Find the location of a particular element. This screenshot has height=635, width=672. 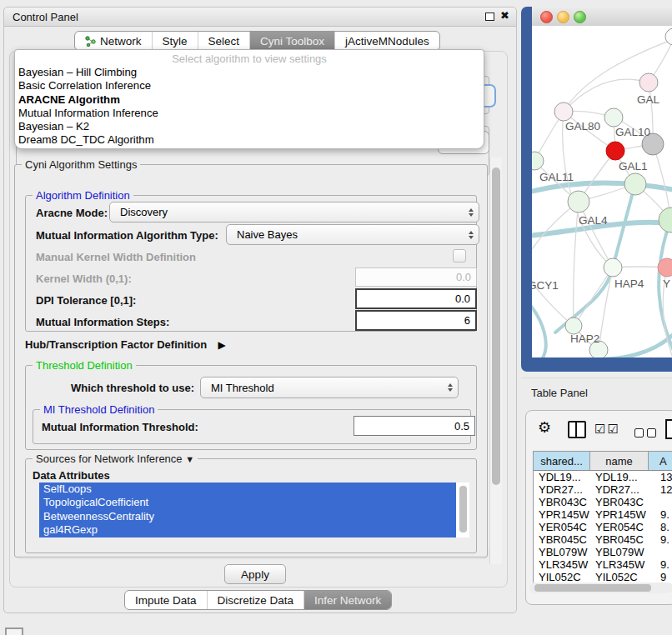

down-triangle-icon: ▼ is located at coordinates (190, 459).